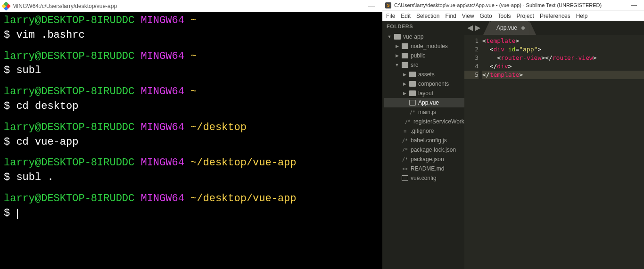 This screenshot has width=644, height=269. What do you see at coordinates (507, 28) in the screenshot?
I see `tab-label: App.vue` at bounding box center [507, 28].